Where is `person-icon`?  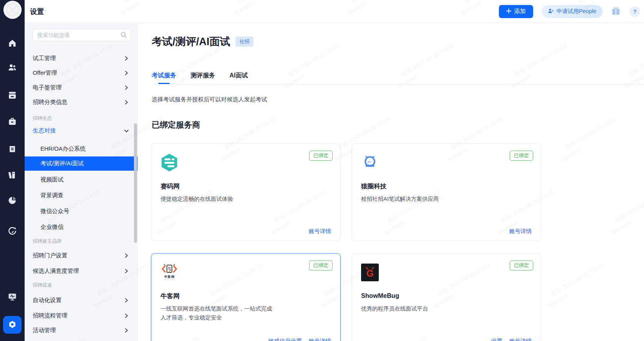
person-icon is located at coordinates (550, 12).